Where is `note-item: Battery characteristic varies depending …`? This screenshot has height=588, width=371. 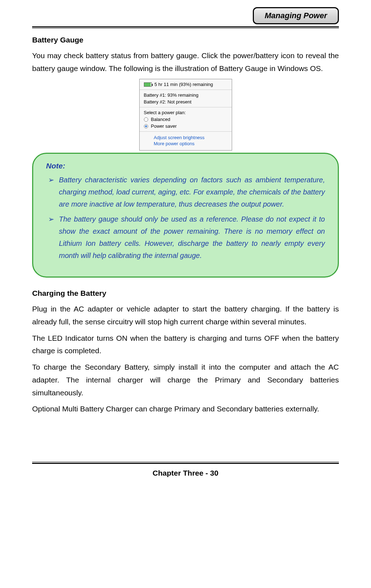
note-item: Battery characteristic varies depending … is located at coordinates (186, 192).